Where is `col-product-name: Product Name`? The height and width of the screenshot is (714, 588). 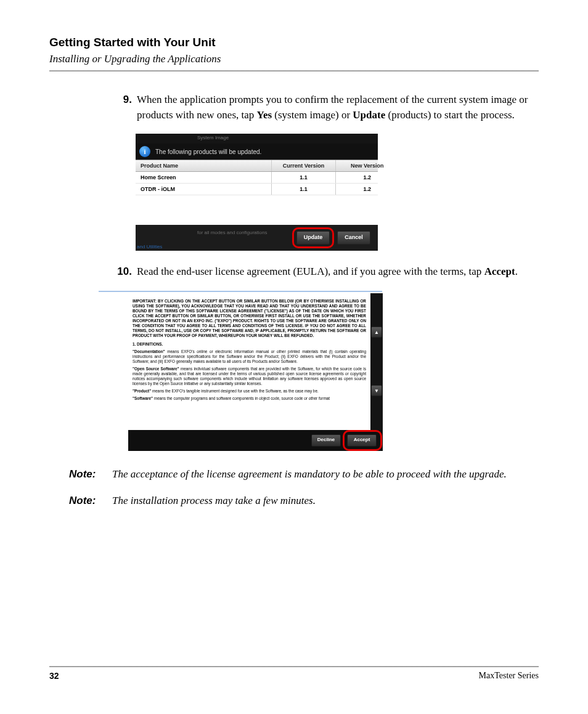 col-product-name: Product Name is located at coordinates (203, 166).